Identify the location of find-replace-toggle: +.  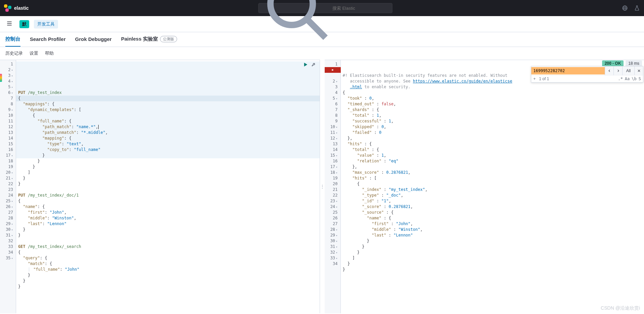
(535, 79).